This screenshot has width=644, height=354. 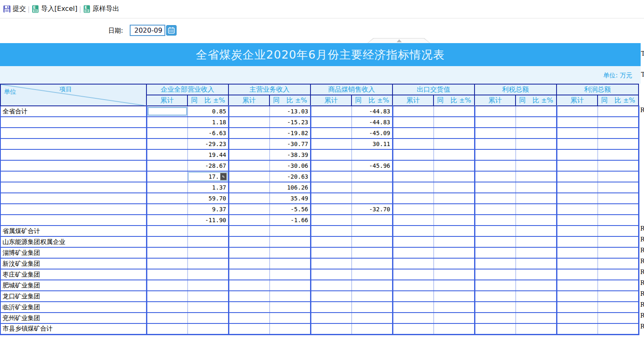 What do you see at coordinates (147, 30) in the screenshot?
I see `date-input` at bounding box center [147, 30].